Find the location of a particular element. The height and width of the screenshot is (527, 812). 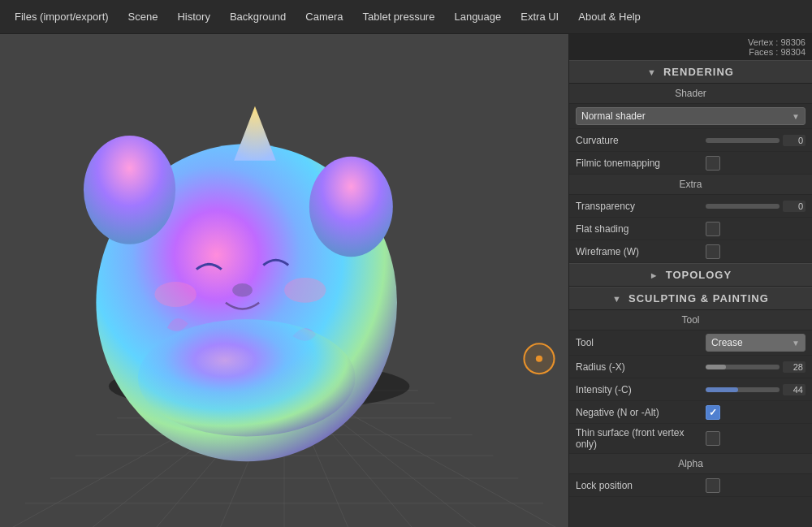

thin-surface-checkbox-container is located at coordinates (755, 438).